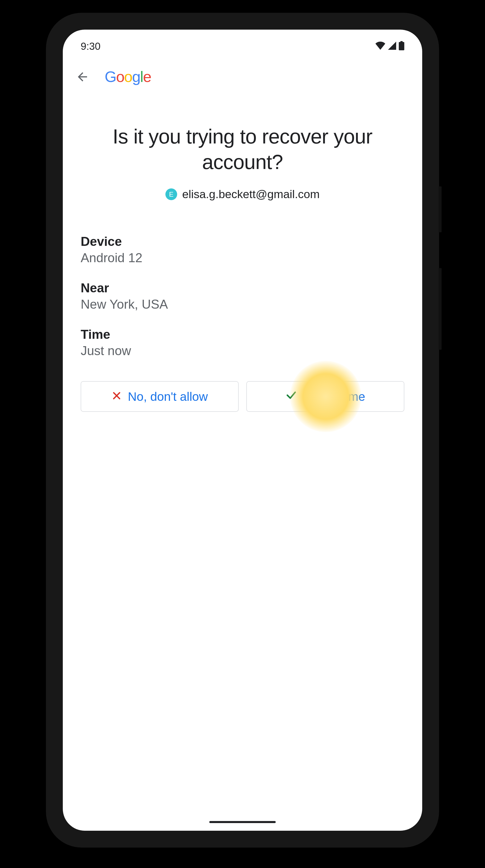 This screenshot has width=485, height=868. What do you see at coordinates (291, 397) in the screenshot?
I see `check-icon` at bounding box center [291, 397].